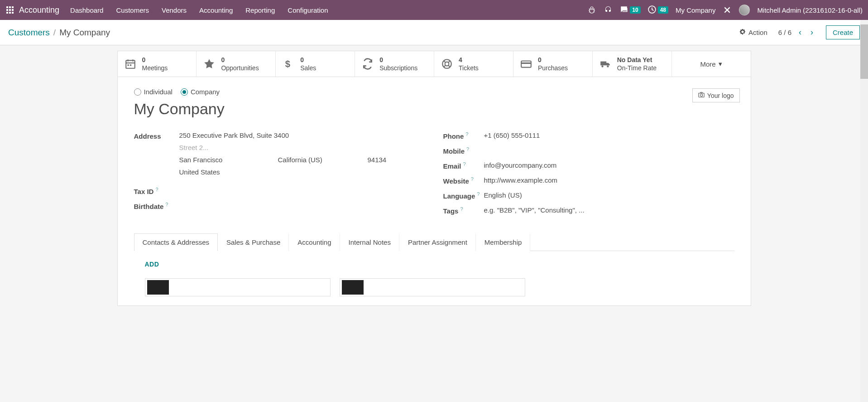  I want to click on menu-vendors: Vendors, so click(174, 10).